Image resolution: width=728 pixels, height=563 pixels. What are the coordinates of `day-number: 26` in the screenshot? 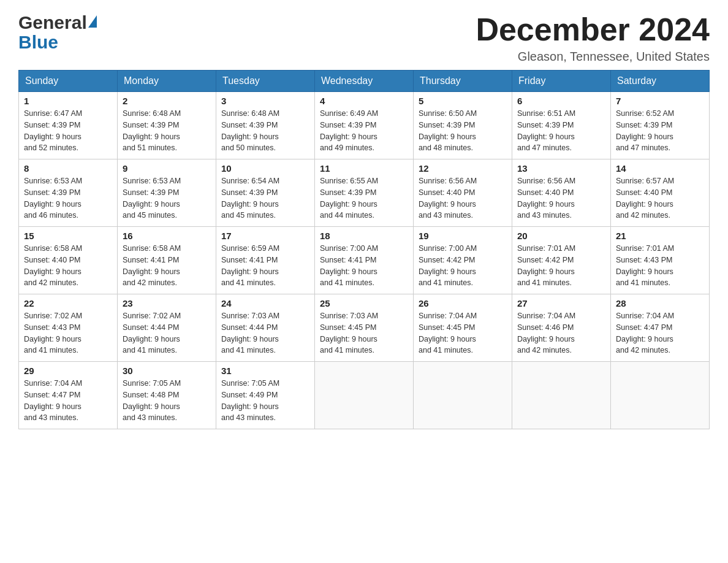 It's located at (463, 303).